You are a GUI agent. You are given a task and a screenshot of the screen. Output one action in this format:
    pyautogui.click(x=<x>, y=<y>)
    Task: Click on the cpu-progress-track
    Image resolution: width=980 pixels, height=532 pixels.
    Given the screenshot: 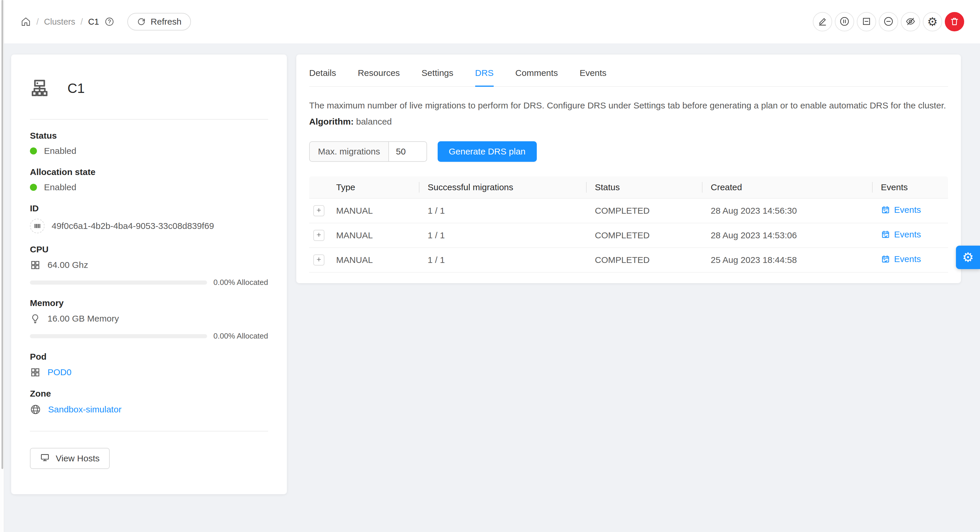 What is the action you would take?
    pyautogui.click(x=119, y=283)
    